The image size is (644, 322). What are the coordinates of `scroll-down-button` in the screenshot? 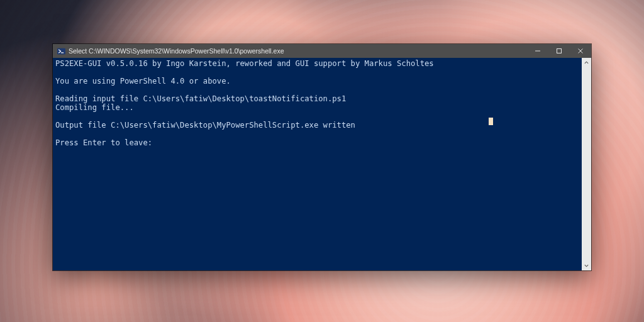 It's located at (586, 265).